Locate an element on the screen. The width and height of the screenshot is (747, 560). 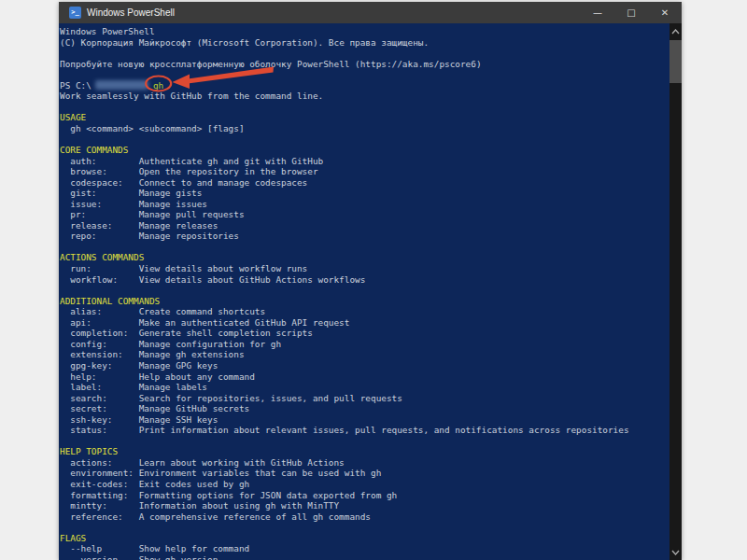
command-entry: secret:Manage GitHub secrets is located at coordinates (371, 409).